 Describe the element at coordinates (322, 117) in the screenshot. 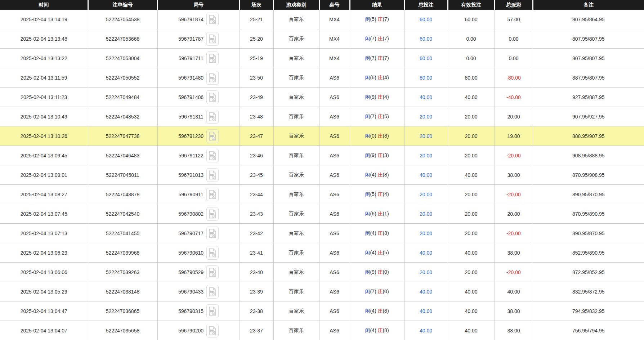

I see `table-row: 2025-02-04 13:10:49522247048532596791311…` at that location.